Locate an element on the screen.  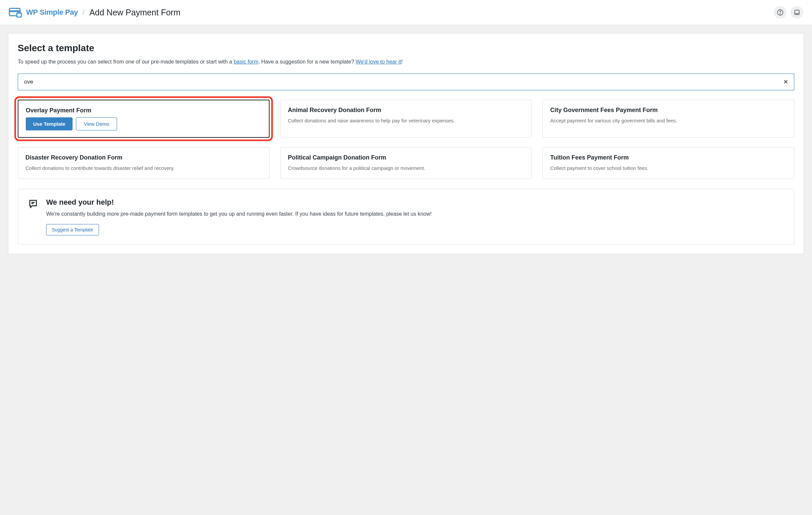
card-title: Political Campaign Donation Form is located at coordinates (406, 158).